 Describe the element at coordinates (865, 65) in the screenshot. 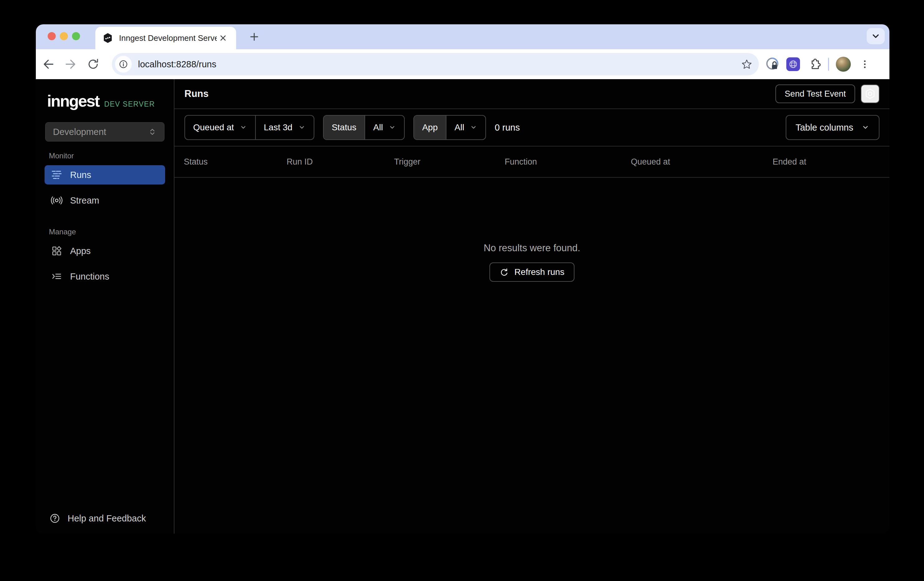

I see `browser-menu-icon` at that location.